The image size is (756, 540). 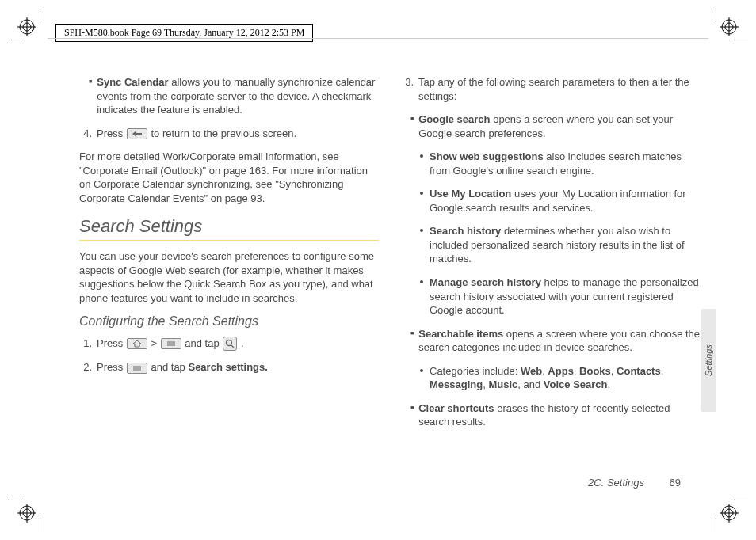 What do you see at coordinates (229, 177) in the screenshot?
I see `detail-paragraph: For more detailed Work/Corporate email i…` at bounding box center [229, 177].